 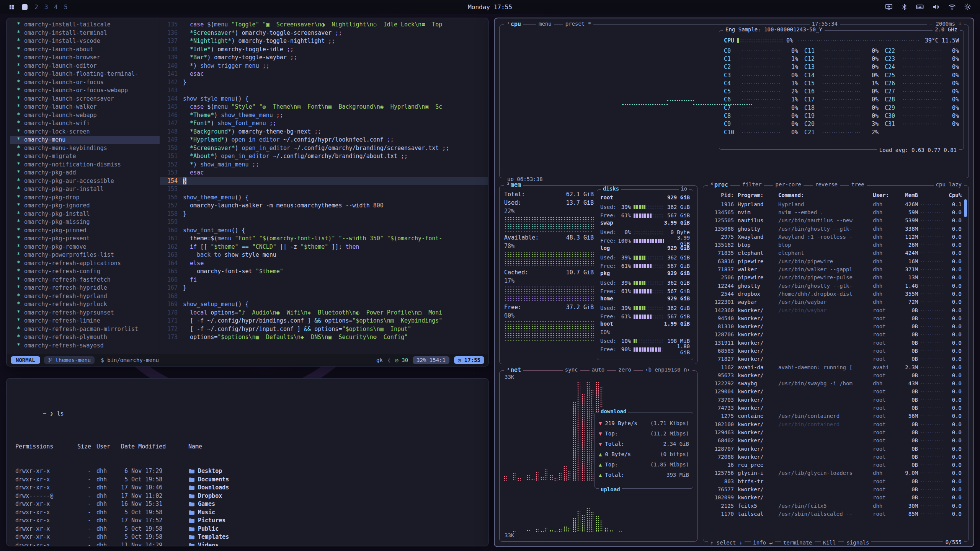 I want to click on process-row: 95673kworker/root0B0.0, so click(x=836, y=375).